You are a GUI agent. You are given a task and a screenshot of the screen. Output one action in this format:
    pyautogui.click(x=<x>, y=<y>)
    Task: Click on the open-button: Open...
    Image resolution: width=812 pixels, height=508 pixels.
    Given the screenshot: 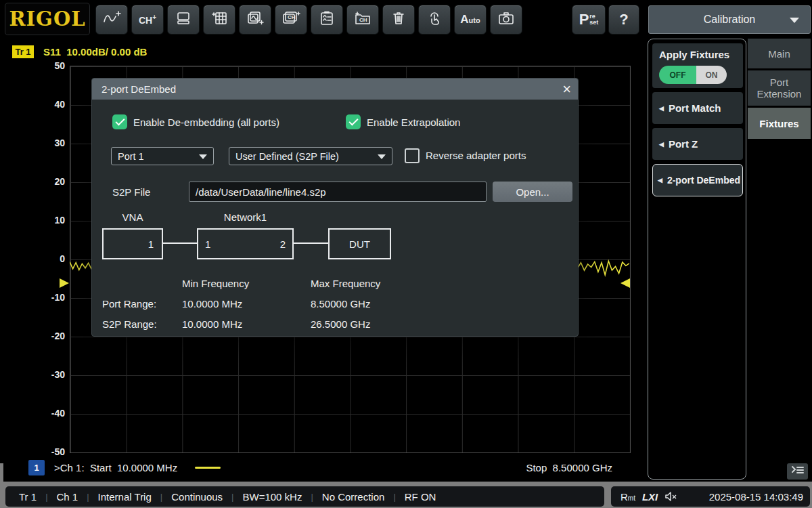 What is the action you would take?
    pyautogui.click(x=533, y=192)
    